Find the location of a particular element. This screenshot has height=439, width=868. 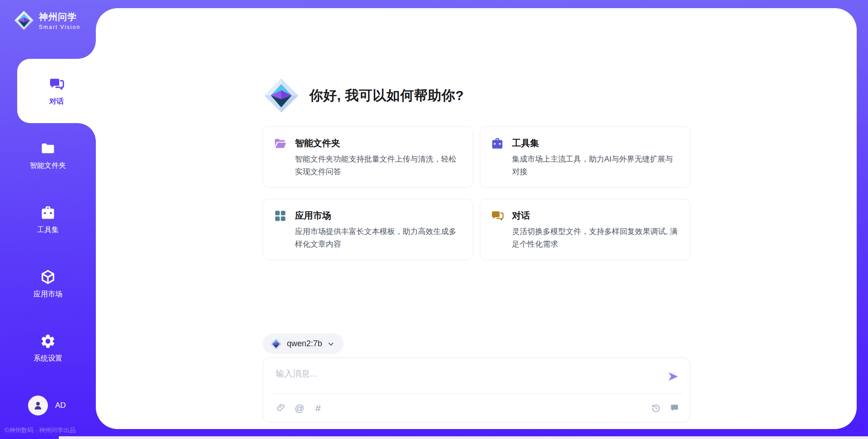

sidebar-item-settings: 系统设置 is located at coordinates (48, 348).